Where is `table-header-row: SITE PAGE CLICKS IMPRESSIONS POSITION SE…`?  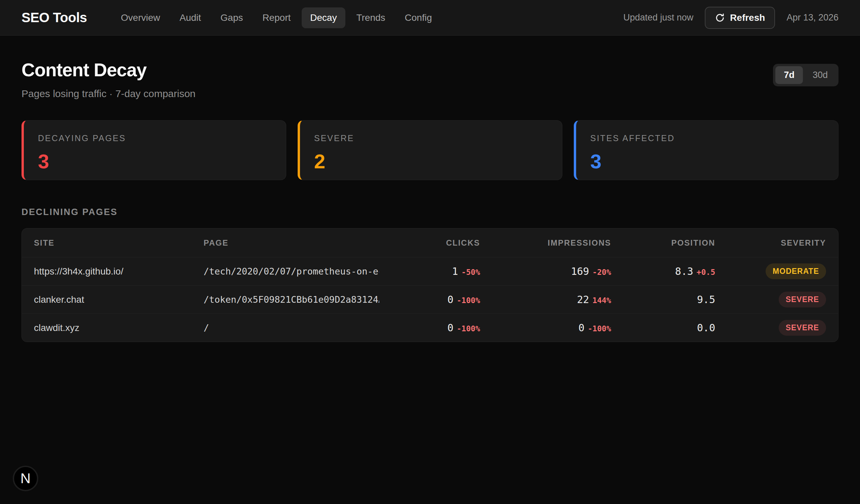 table-header-row: SITE PAGE CLICKS IMPRESSIONS POSITION SE… is located at coordinates (430, 243).